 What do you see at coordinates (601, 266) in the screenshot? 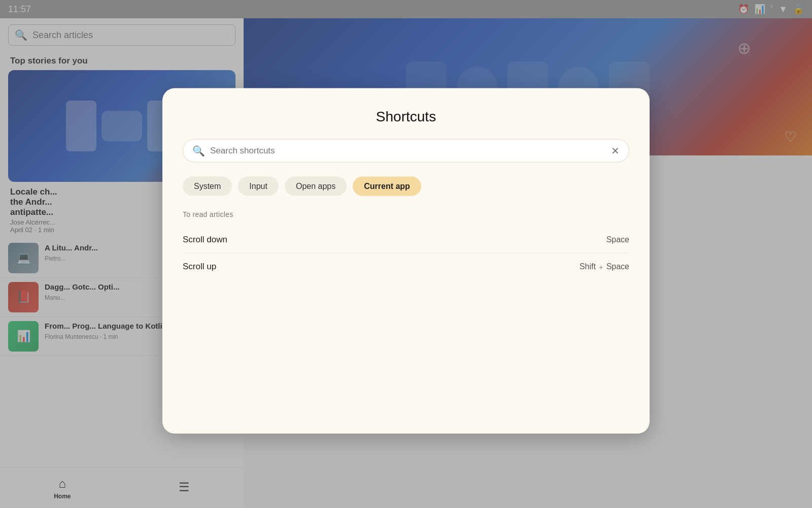
I see `key-plus-sign: +` at bounding box center [601, 266].